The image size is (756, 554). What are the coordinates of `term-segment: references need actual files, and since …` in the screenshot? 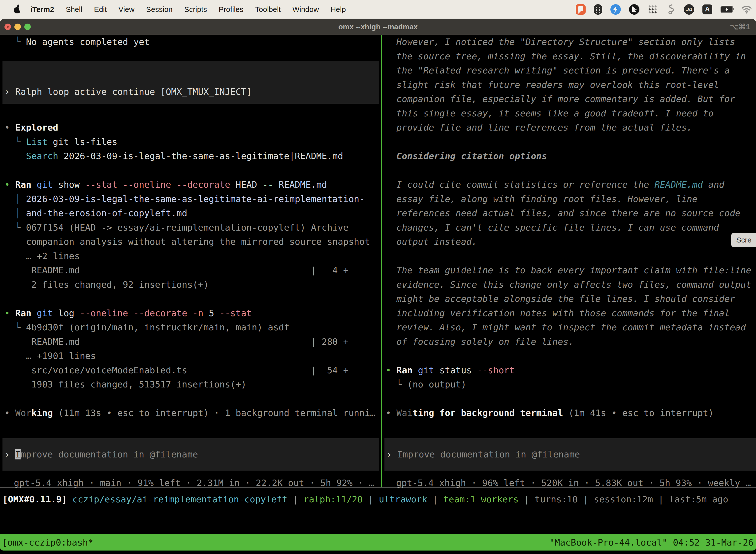 It's located at (563, 213).